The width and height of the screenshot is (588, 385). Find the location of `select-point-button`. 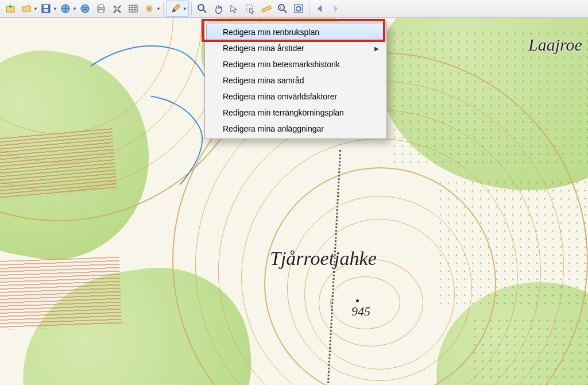

select-point-button is located at coordinates (234, 9).